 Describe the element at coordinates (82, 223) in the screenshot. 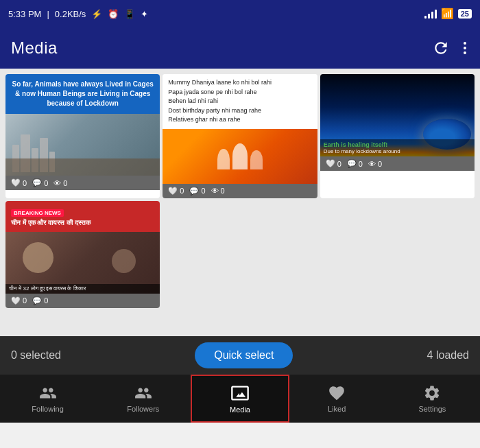

I see `card4-headline: चीन में एक और वायरस की दस्तक` at that location.